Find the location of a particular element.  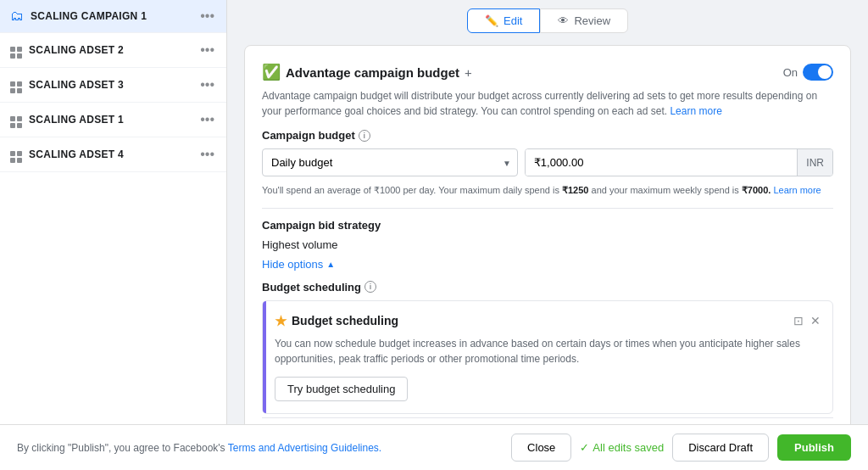

sidebar-item-adset3: SCALING ADSET 3 ••• is located at coordinates (114, 85).